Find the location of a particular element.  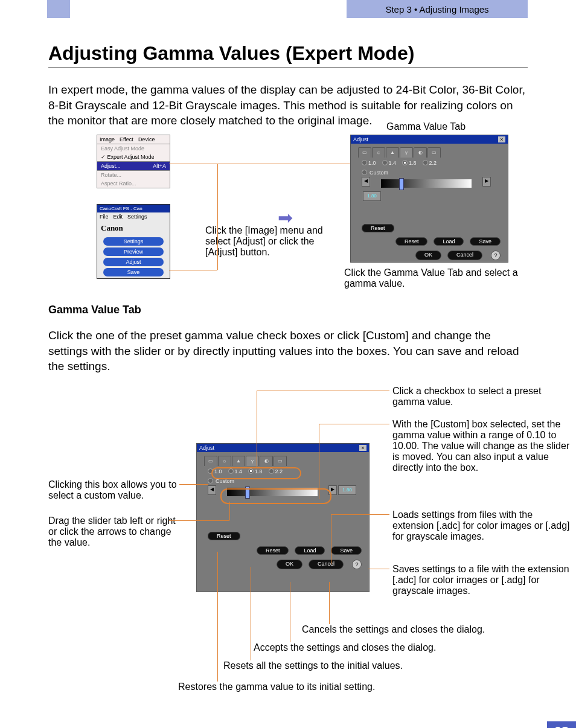

ann-restore: Restores the gamma value to its initial … is located at coordinates (299, 687).